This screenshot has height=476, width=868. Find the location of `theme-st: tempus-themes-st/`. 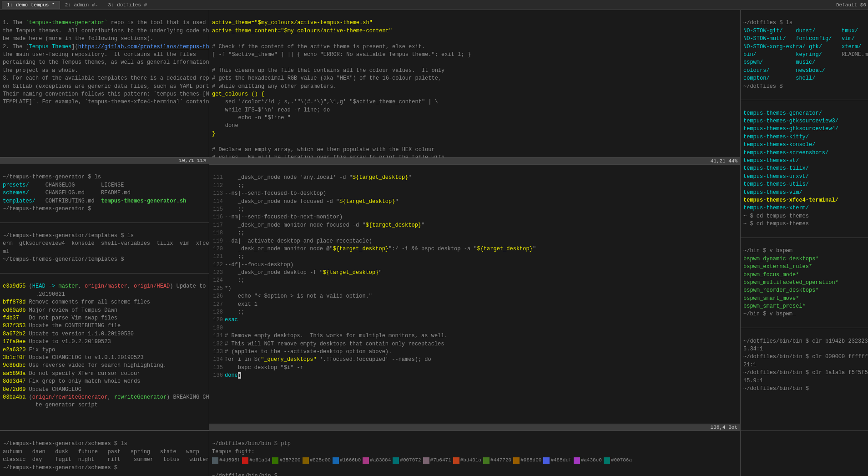

theme-st: tempus-themes-st/ is located at coordinates (771, 161).